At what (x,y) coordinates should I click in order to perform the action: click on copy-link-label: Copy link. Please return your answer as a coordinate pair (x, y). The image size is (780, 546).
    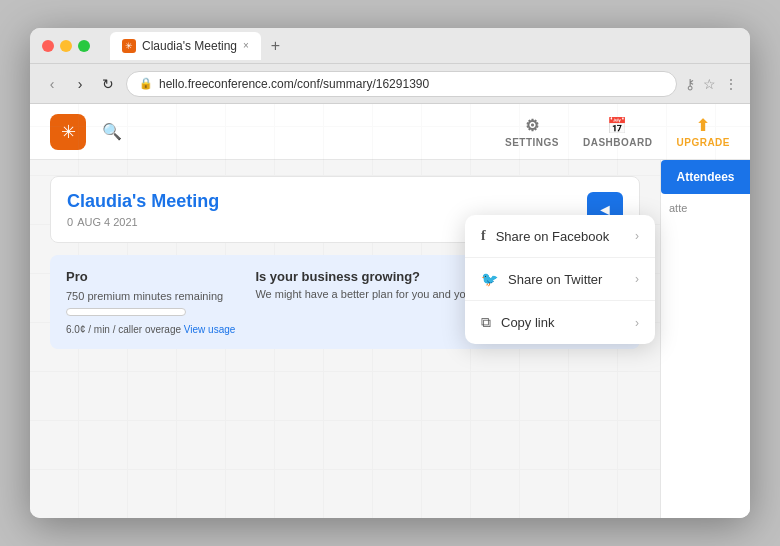
    Looking at the image, I should click on (528, 322).